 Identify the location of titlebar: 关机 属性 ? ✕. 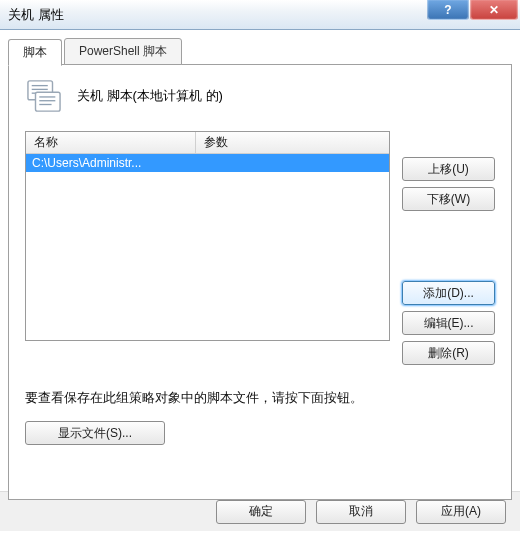
(260, 15).